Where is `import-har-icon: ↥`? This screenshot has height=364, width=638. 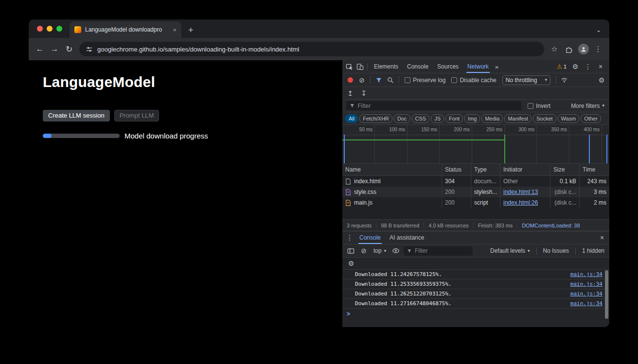
import-har-icon: ↥ is located at coordinates (350, 93).